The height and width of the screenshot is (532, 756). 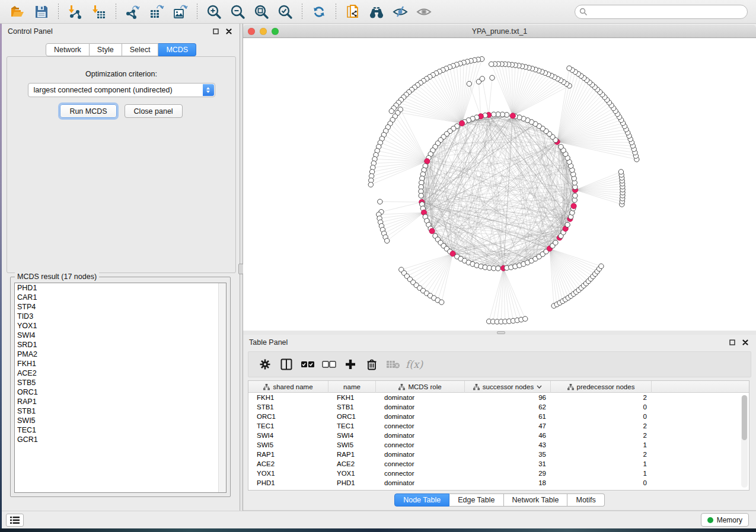 What do you see at coordinates (393, 364) in the screenshot?
I see `destroy-table-button` at bounding box center [393, 364].